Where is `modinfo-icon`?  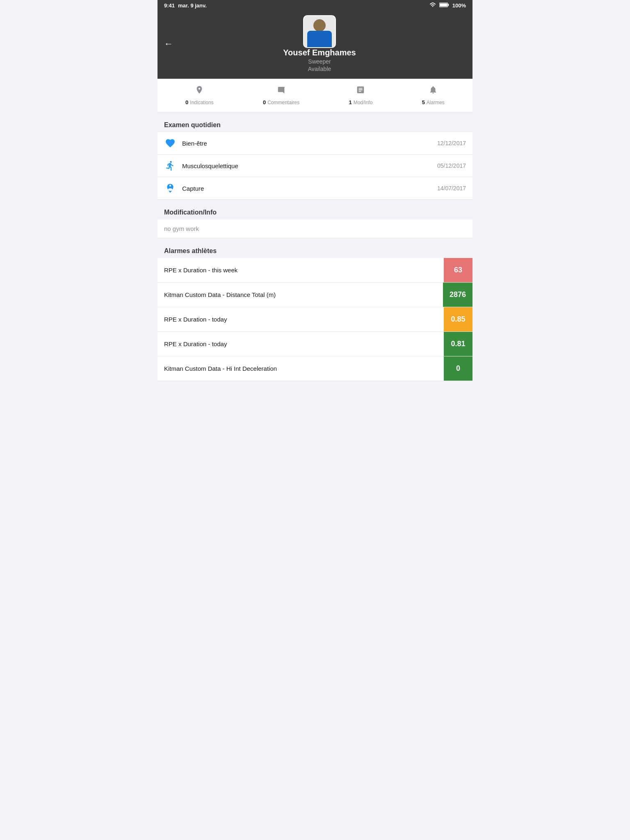
modinfo-icon is located at coordinates (361, 91).